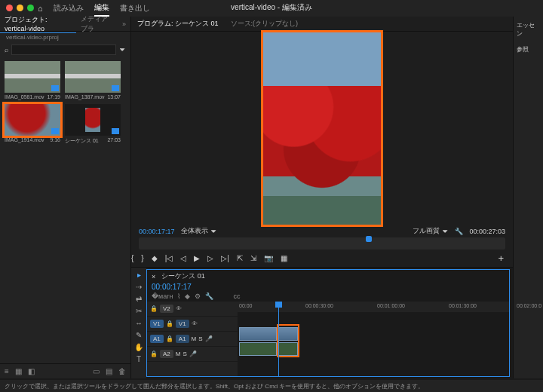 The width and height of the screenshot is (543, 392). I want to click on quality-dropdown: フル画質 ⏷, so click(431, 231).